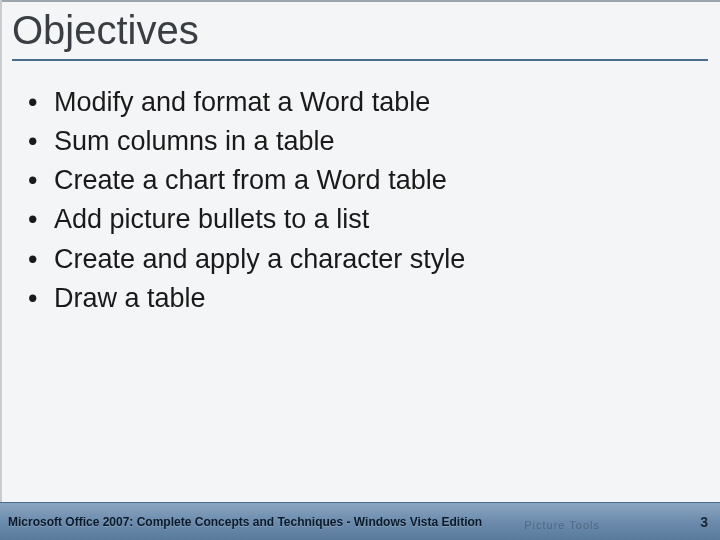 This screenshot has width=720, height=540. Describe the element at coordinates (704, 522) in the screenshot. I see `page-number: 3` at that location.